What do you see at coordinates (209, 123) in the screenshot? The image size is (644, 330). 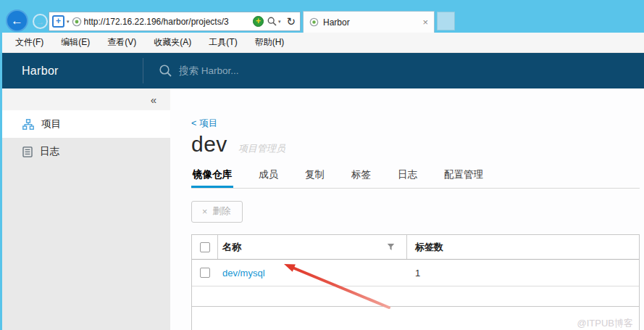 I see `breadcrumb-label: 项目` at bounding box center [209, 123].